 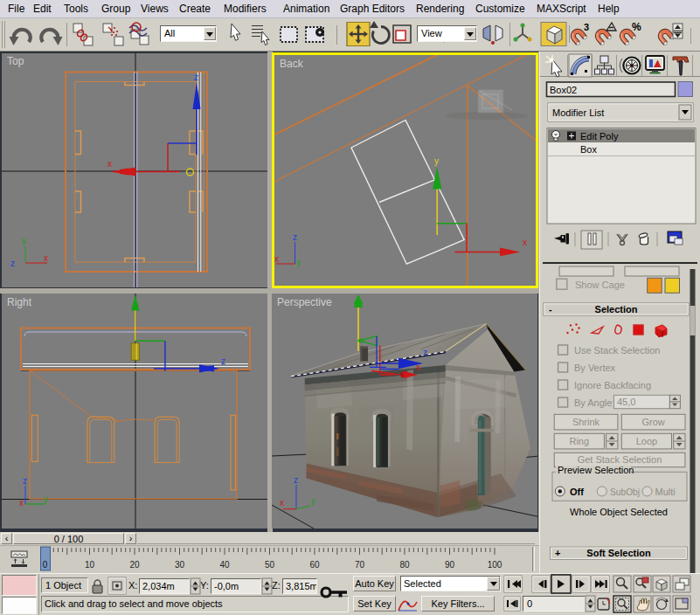 What do you see at coordinates (405, 564) in the screenshot?
I see `svg-text: 80` at bounding box center [405, 564].